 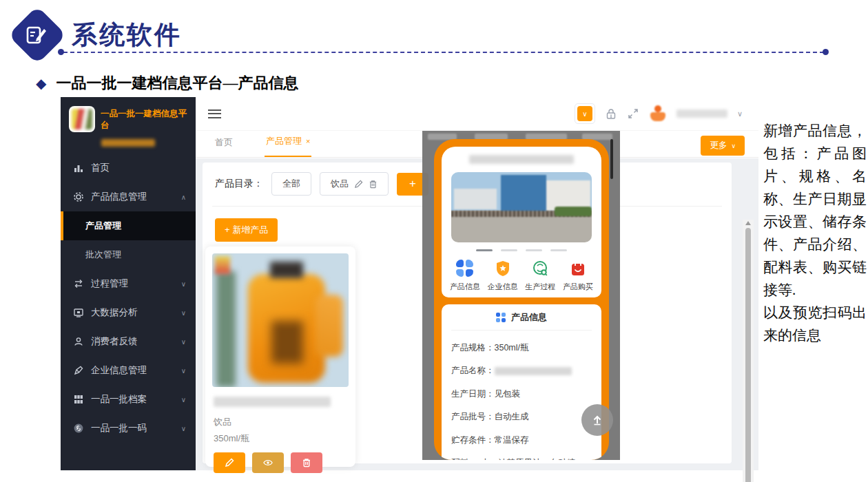 I want to click on scrollbar-thumb, so click(x=748, y=355).